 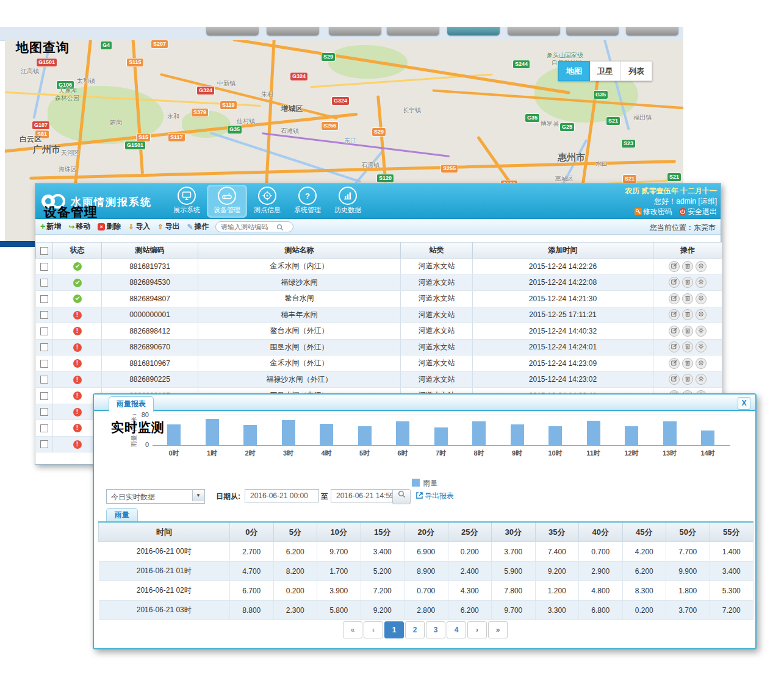 I want to click on table-cell: 穗丰年水闸, so click(x=300, y=315).